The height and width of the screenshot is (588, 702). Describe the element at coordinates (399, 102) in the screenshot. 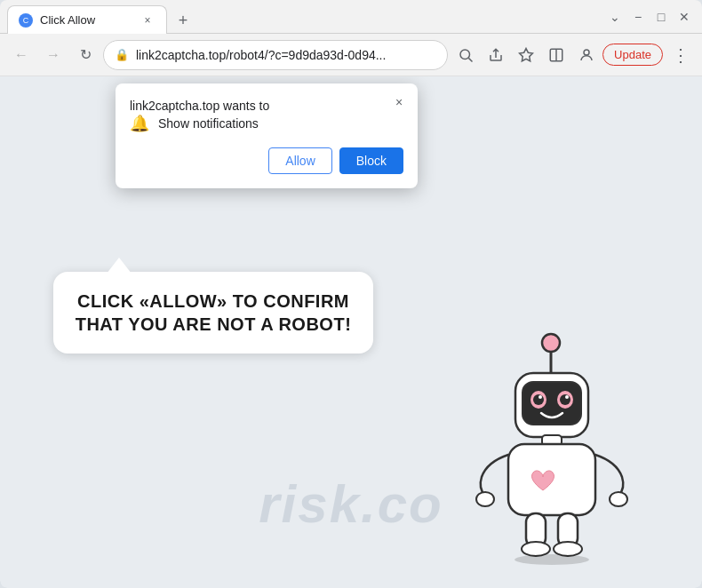

I see `popup-close-button: ×` at that location.